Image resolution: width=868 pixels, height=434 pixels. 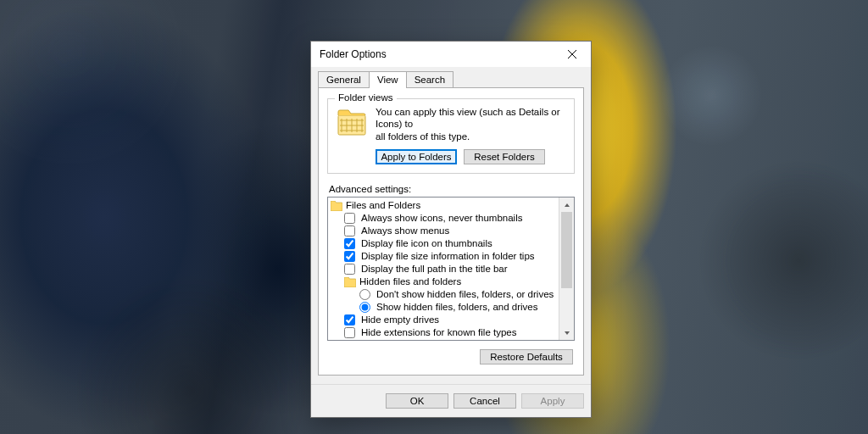 I want to click on chevron-up-icon, so click(x=567, y=205).